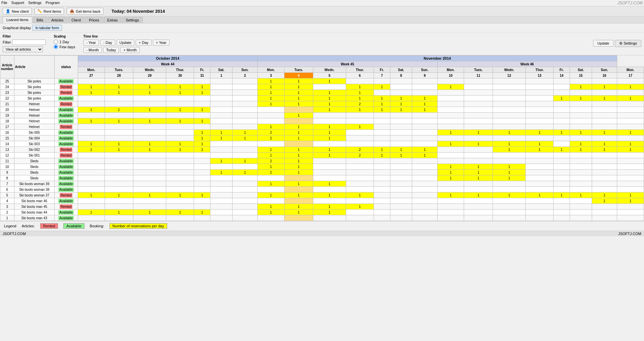  Describe the element at coordinates (17, 11) in the screenshot. I see `new-client-button: 👤 New client` at that location.